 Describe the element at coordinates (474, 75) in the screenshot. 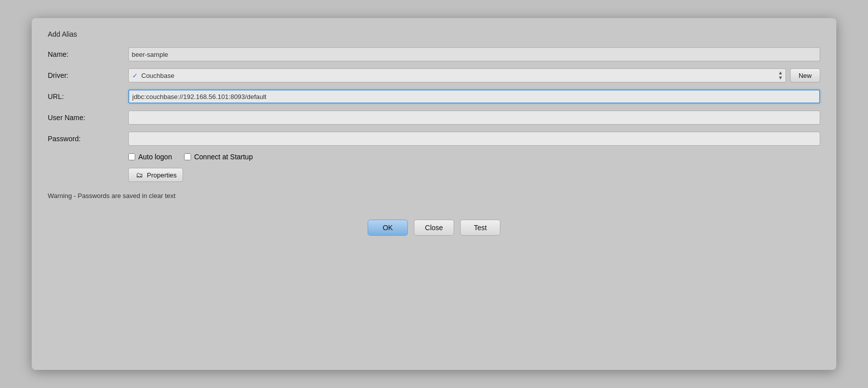

I see `driver-control-area: ✓ Couchbase ▲▼ New` at that location.